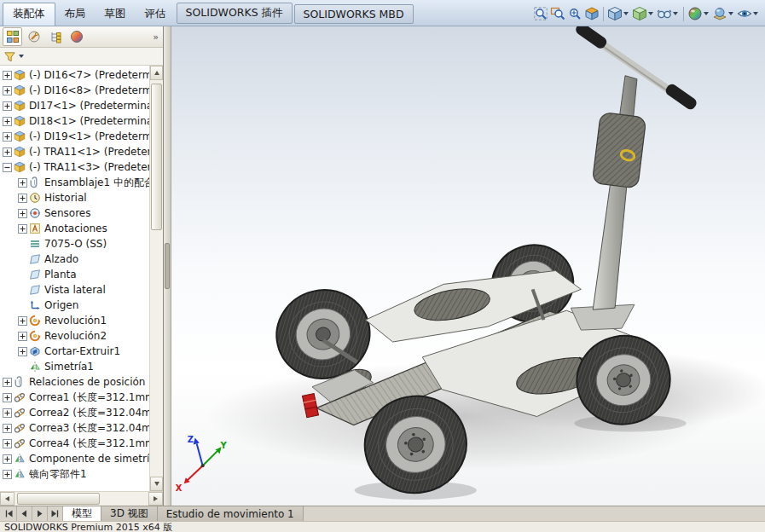 The width and height of the screenshot is (765, 532). What do you see at coordinates (7, 499) in the screenshot?
I see `scroll-left-button` at bounding box center [7, 499].